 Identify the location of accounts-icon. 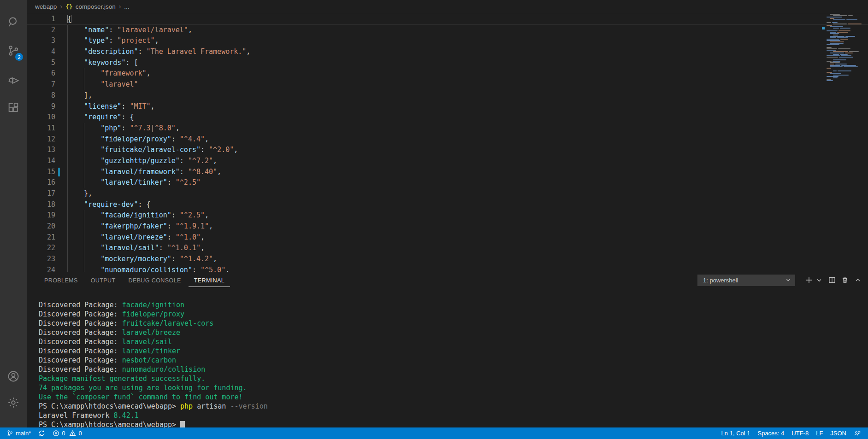
(13, 376).